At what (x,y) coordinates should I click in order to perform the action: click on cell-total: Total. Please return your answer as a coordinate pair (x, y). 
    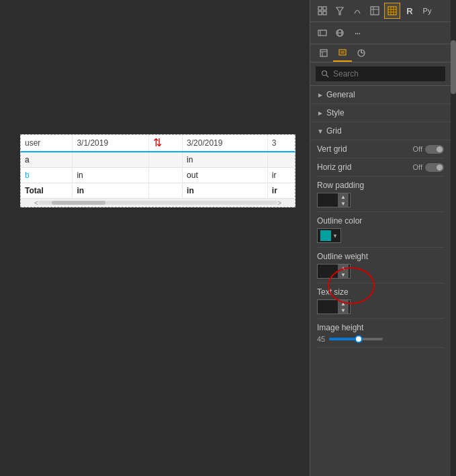
    Looking at the image, I should click on (47, 191).